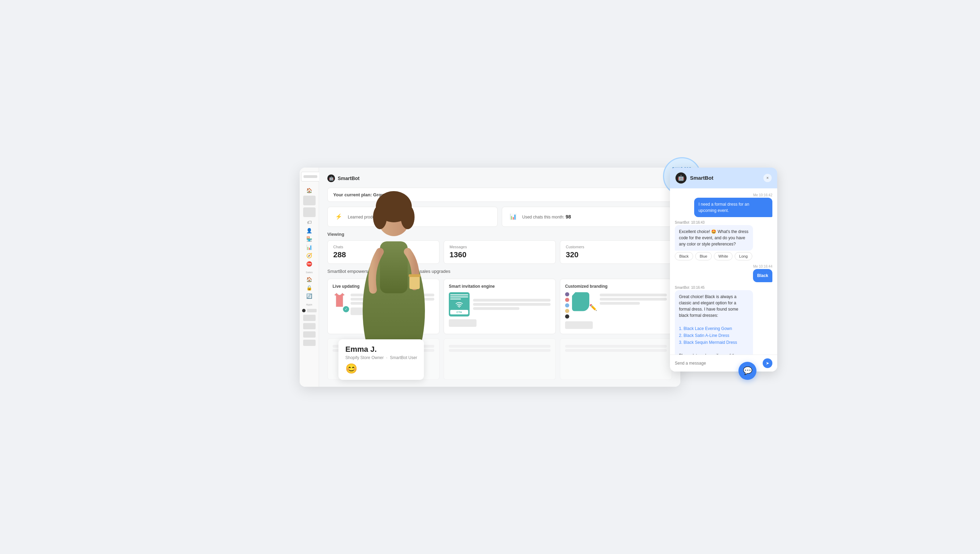  I want to click on e3-ph1, so click(616, 346).